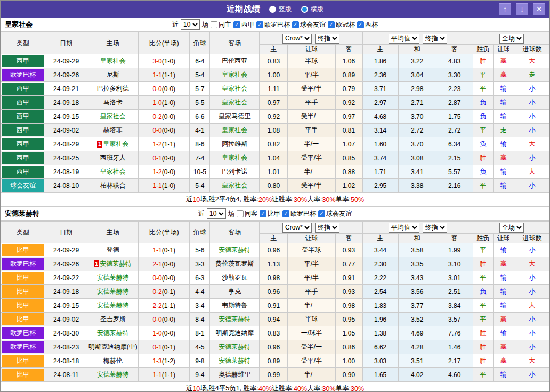 The height and width of the screenshot is (392, 550). What do you see at coordinates (234, 172) in the screenshot?
I see `away-team: 巴列卡诺` at bounding box center [234, 172].